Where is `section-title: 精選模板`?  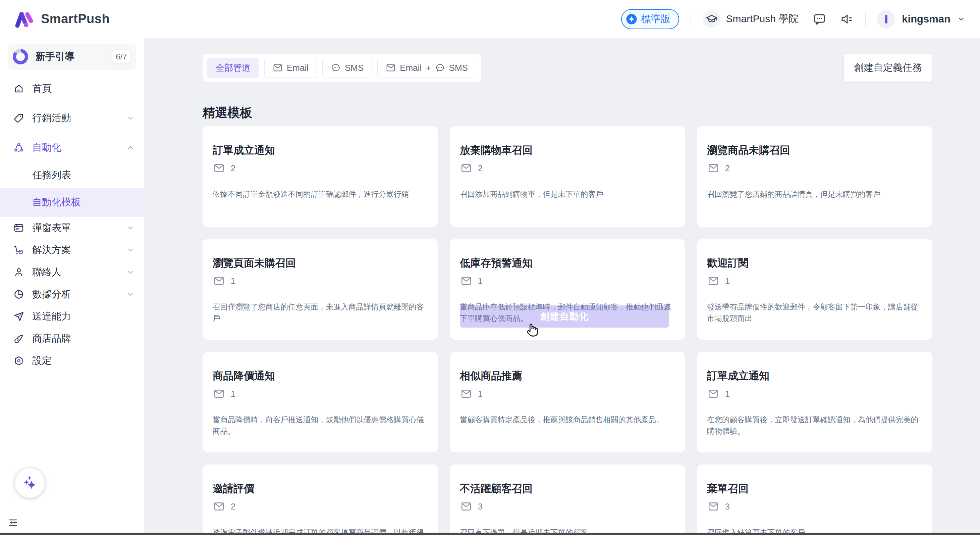 section-title: 精選模板 is located at coordinates (591, 113).